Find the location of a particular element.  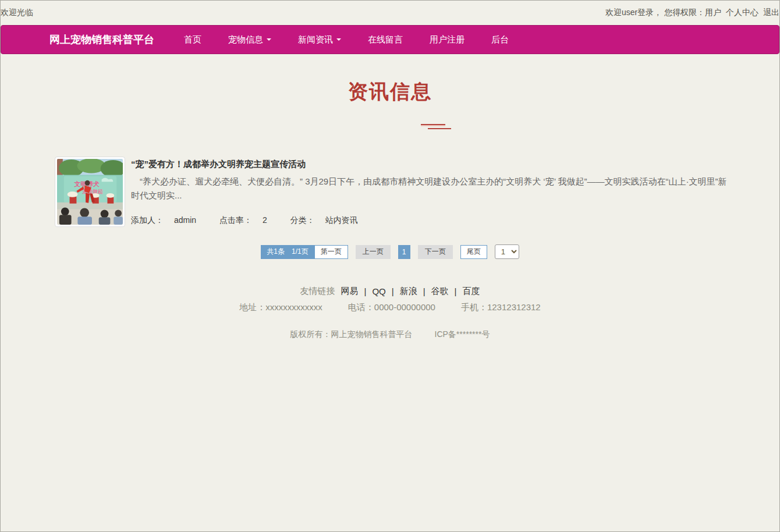

main-navbar: 网上宠物销售科普平台 首页 宠物信息 新闻资讯 在线留言 用户注册 后台 is located at coordinates (390, 40).